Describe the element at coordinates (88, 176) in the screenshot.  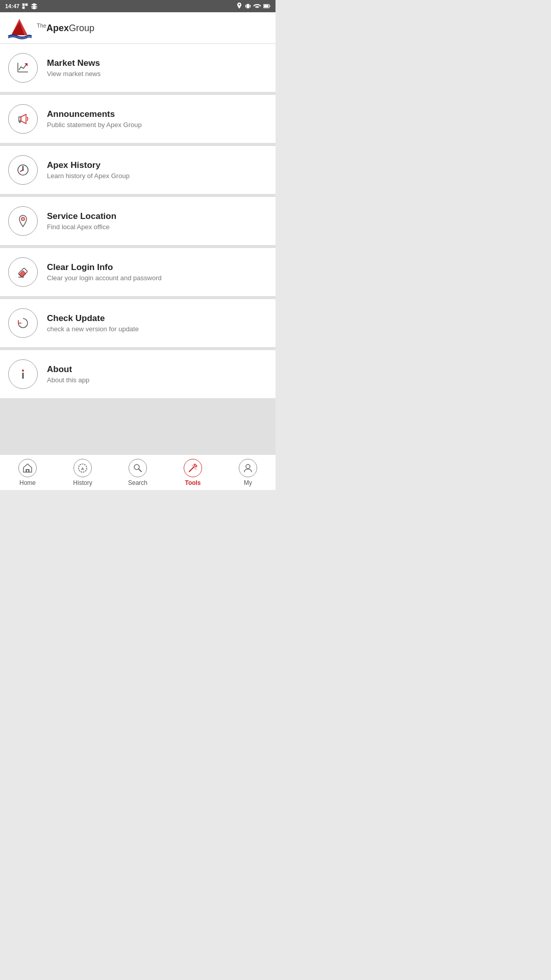
I see `apex-history-subtitle: Learn history of Apex Group` at that location.